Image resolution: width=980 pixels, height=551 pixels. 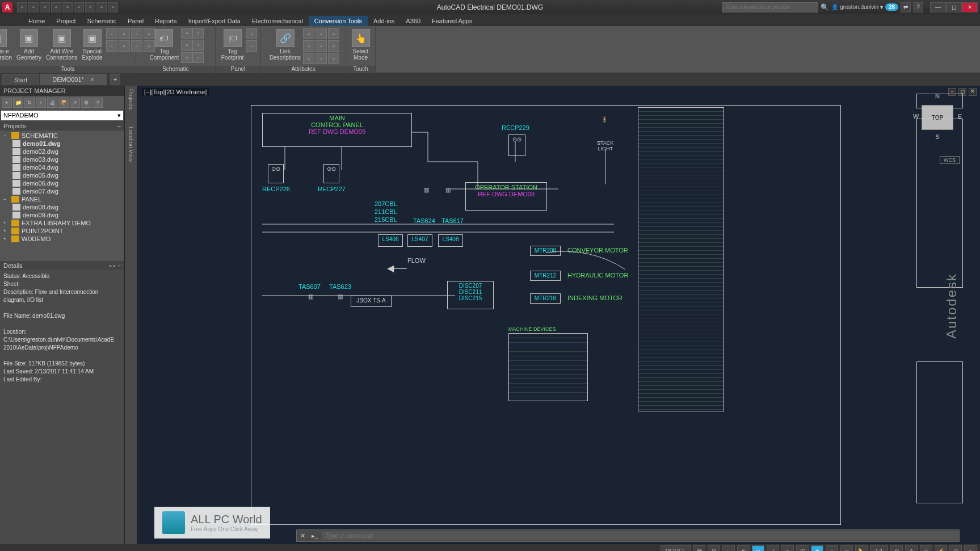 I want to click on add-geometry-button: ▣Add Geometry, so click(x=29, y=45).